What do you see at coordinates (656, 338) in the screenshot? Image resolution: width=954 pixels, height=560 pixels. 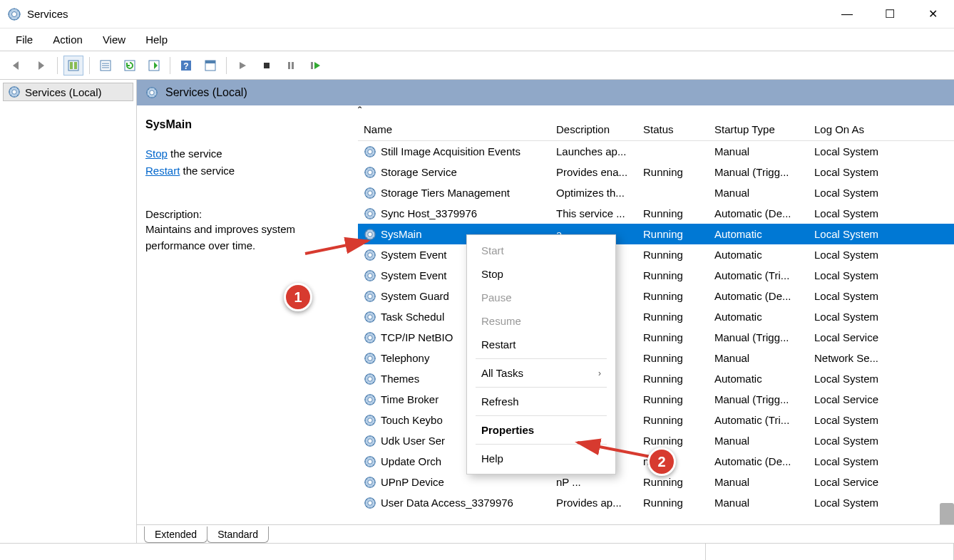 I see `service-row: TCP/IP NetBIOup...RunningManual (Trigg..…` at bounding box center [656, 338].